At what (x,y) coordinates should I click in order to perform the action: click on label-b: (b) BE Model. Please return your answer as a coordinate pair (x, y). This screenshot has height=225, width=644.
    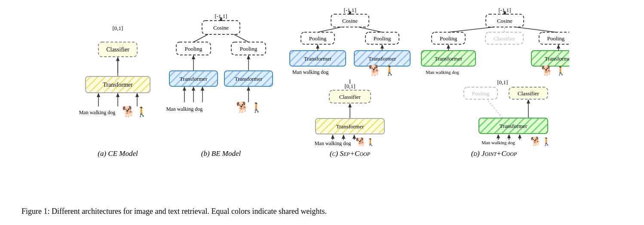
    Looking at the image, I should click on (221, 154).